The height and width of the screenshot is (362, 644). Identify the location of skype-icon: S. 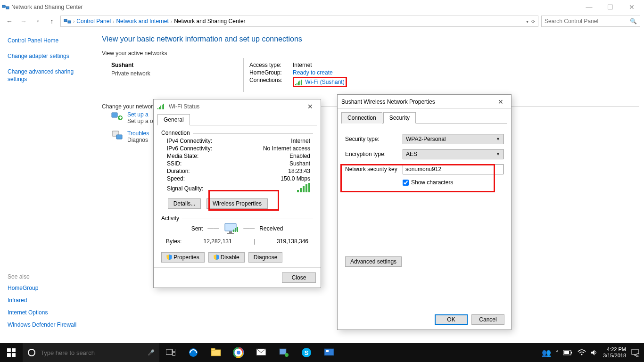
(306, 353).